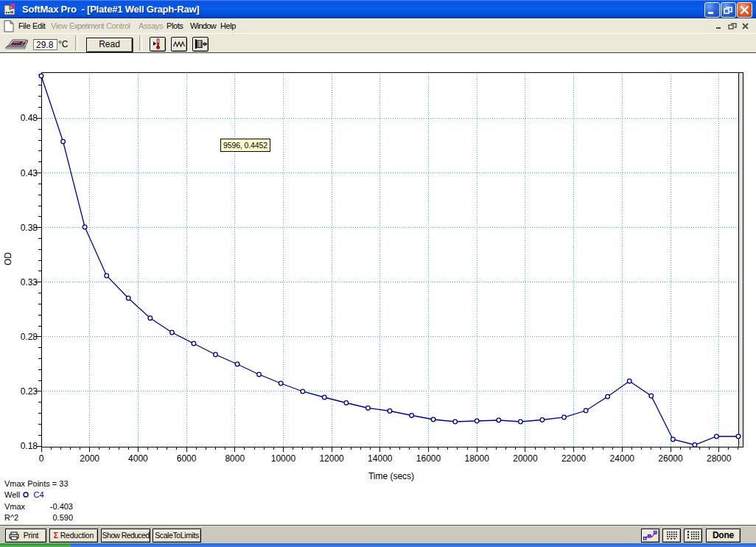 The image size is (756, 547). I want to click on svg-text: 0.590, so click(63, 518).